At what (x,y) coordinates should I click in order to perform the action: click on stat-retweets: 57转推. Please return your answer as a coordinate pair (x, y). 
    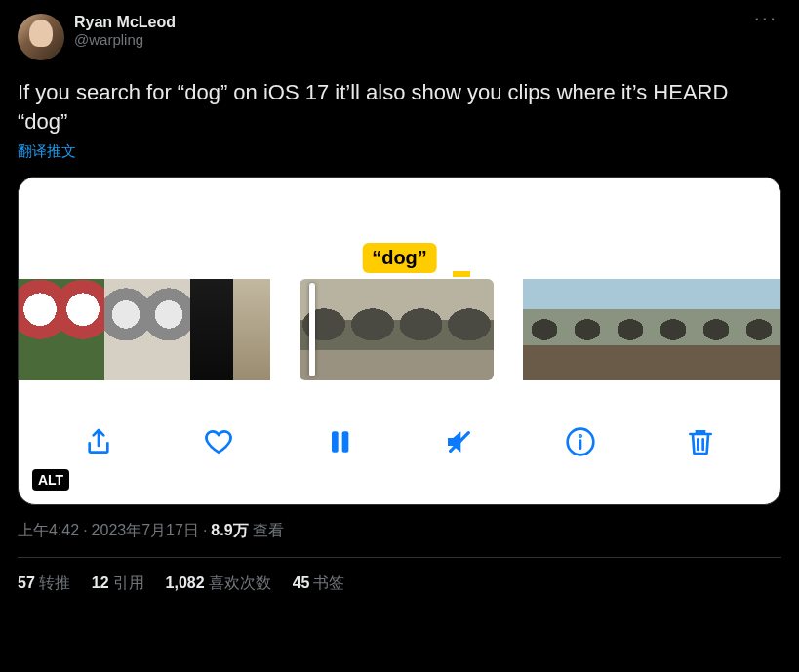
    Looking at the image, I should click on (44, 583).